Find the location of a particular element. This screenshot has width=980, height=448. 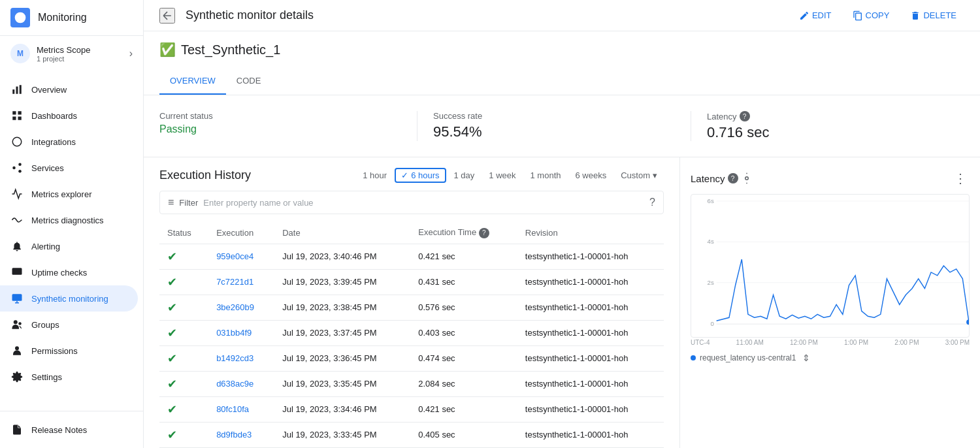

copy-label: COPY is located at coordinates (878, 16).